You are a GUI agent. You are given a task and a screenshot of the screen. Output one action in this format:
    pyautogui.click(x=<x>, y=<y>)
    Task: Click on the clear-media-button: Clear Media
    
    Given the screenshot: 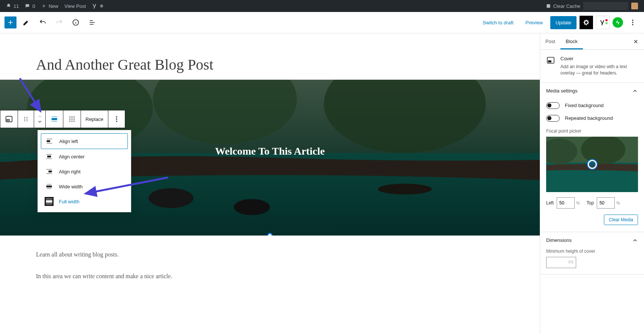 What is the action you would take?
    pyautogui.click(x=621, y=220)
    